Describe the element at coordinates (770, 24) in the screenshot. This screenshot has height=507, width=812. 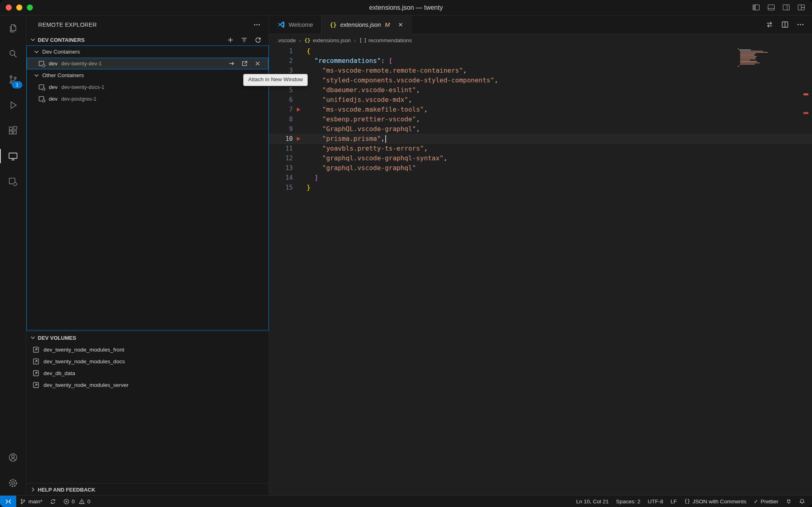
I see `open-changes-icon` at that location.